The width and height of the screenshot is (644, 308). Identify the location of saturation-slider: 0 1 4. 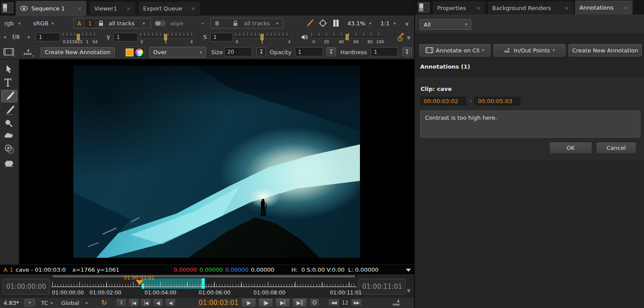
(263, 38).